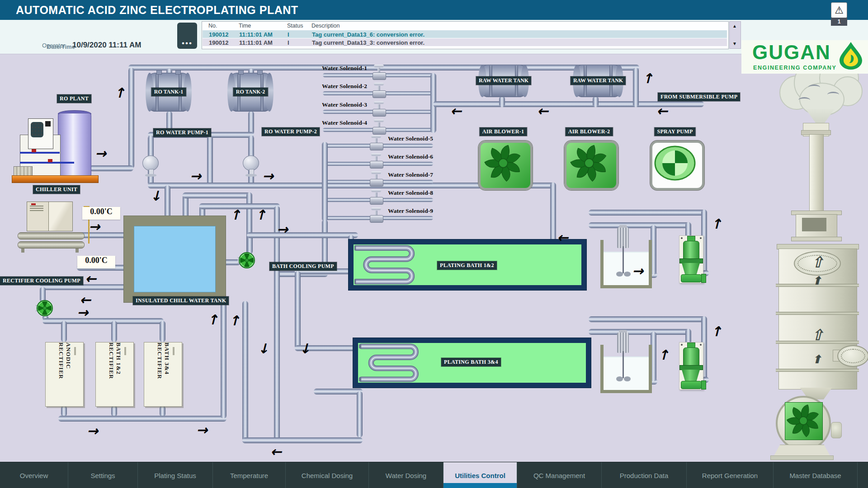 Image resolution: width=868 pixels, height=488 pixels. I want to click on page-title: AUTOMATIC ACID ZINC ELECTROPLATING PLANT, so click(157, 10).